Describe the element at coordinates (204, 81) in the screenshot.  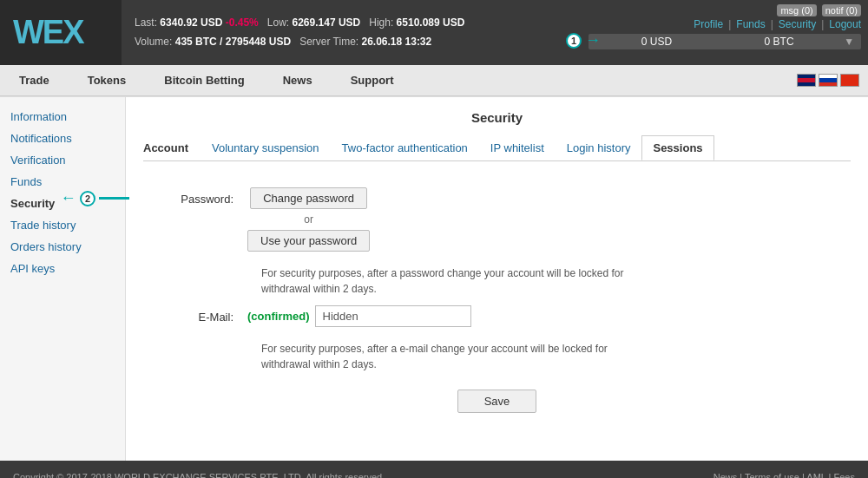
I see `nav-bitcoin-betting: Bitcoin Betting` at that location.